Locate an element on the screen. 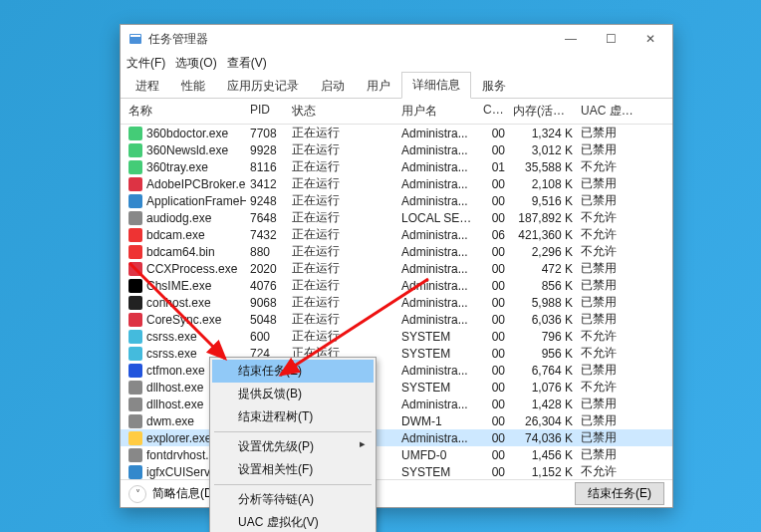 The width and height of the screenshot is (761, 532). table-row: explorer.exe4256正在运行Administra...0074,03… is located at coordinates (396, 438).